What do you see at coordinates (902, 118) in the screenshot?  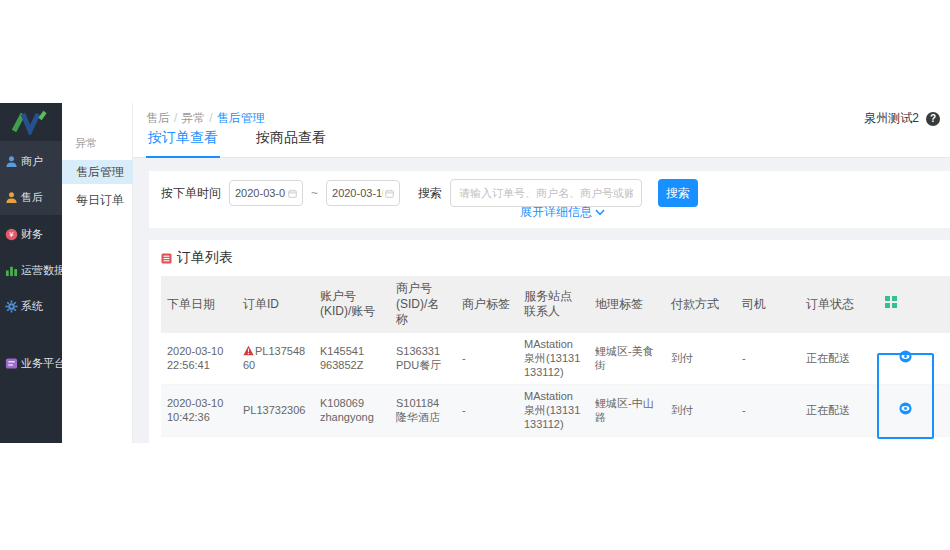 I see `user-area: 泉州测试2 ?` at bounding box center [902, 118].